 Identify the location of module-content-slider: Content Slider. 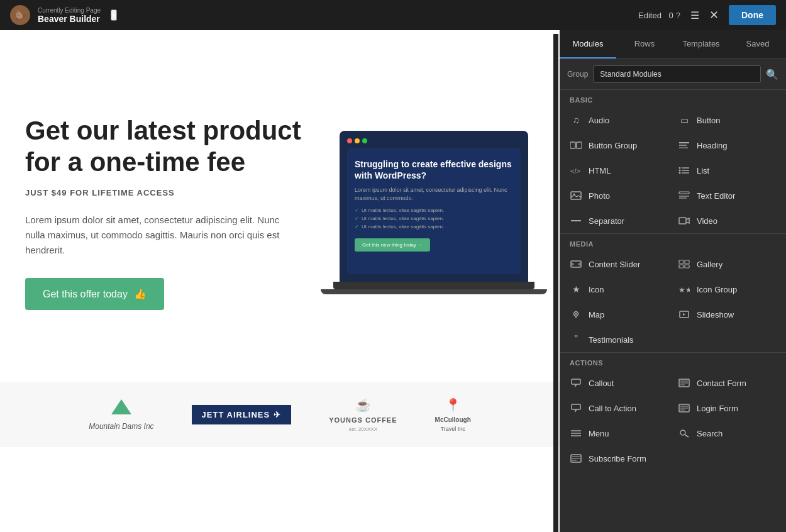
(619, 264).